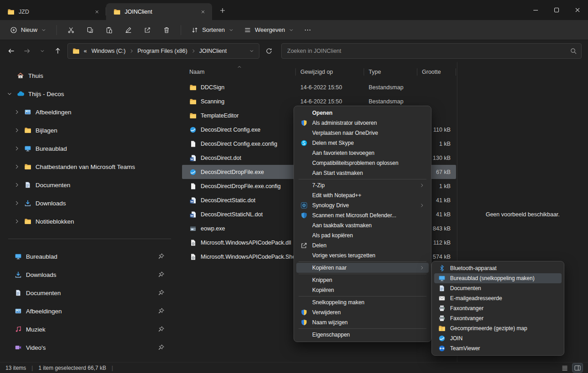  What do you see at coordinates (362, 205) in the screenshot?
I see `context-menu-item-synology-drive: Synology Drive` at bounding box center [362, 205].